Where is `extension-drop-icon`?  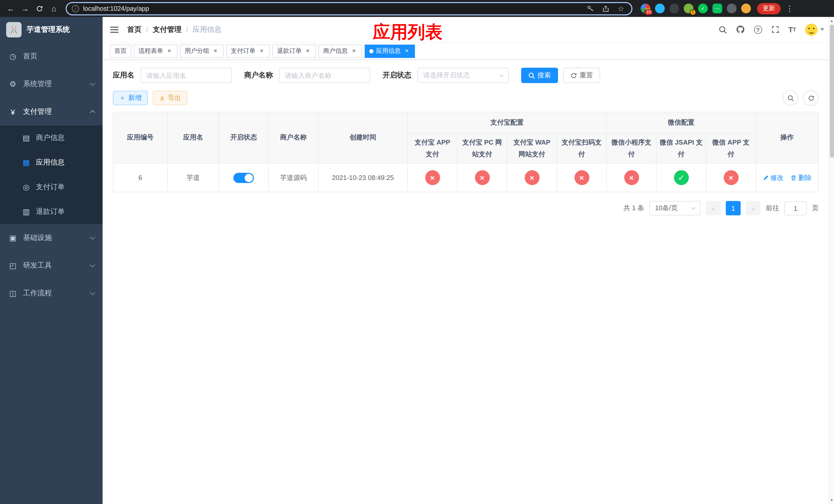 extension-drop-icon is located at coordinates (660, 8).